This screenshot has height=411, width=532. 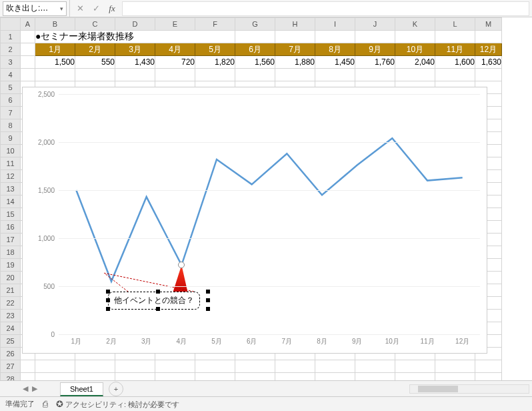 I want to click on horizontal-scrollbar, so click(x=469, y=389).